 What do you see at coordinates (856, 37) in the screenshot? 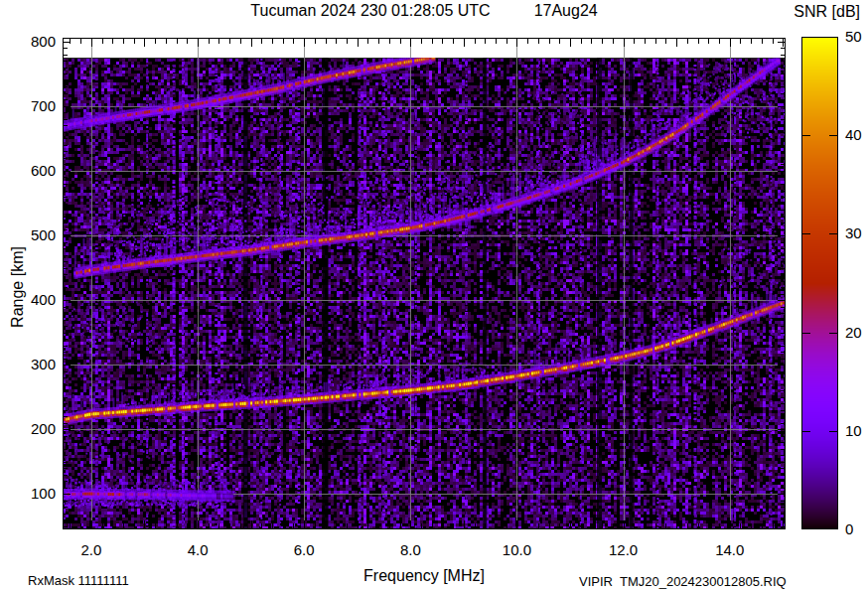
I see `colorbar-tick-label: 50` at bounding box center [856, 37].